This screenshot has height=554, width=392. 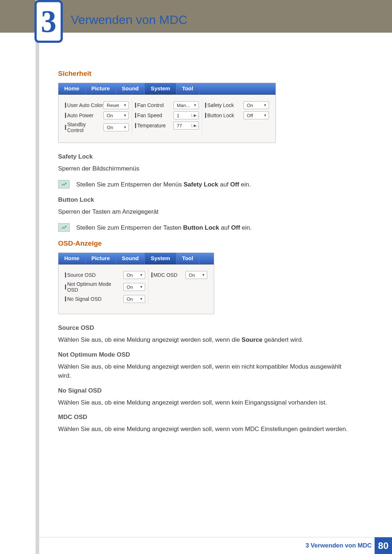 I want to click on h-button-lock: Button Lock, so click(x=205, y=200).